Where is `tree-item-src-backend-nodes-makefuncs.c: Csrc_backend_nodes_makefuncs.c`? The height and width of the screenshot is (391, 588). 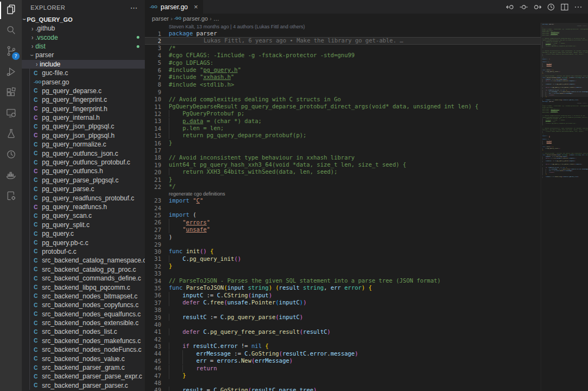 tree-item-src-backend-nodes-makefuncs.c: Csrc_backend_nodes_makefuncs.c is located at coordinates (83, 341).